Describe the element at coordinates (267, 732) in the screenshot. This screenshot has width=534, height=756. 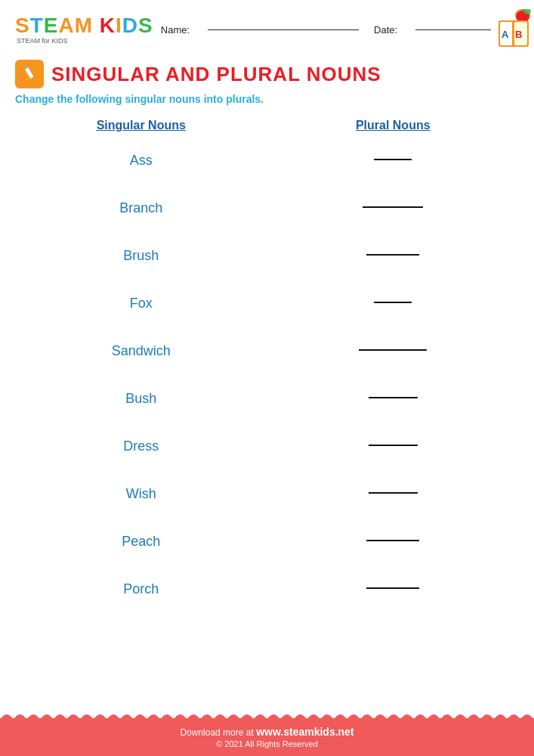
I see `footer-download-text: Download more at www.steamkids.net` at that location.